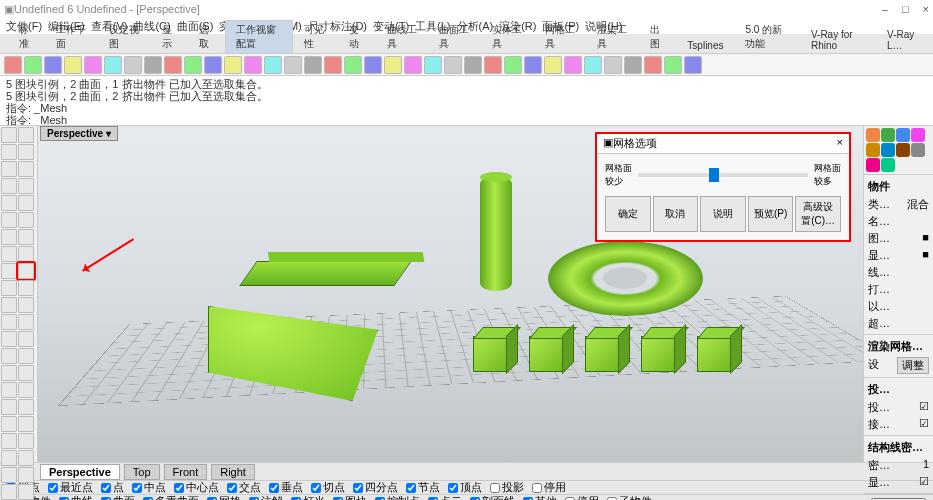  Describe the element at coordinates (492, 497) in the screenshot. I see `osnap-option: 剖面线` at that location.